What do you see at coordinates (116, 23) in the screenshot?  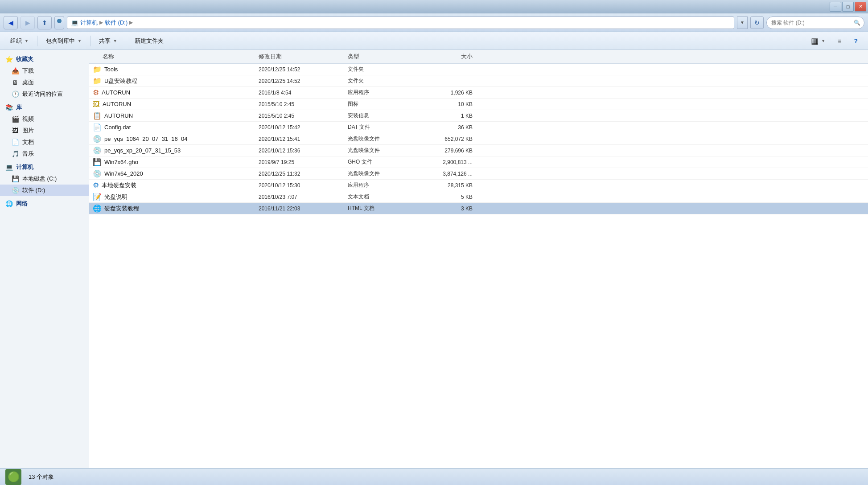 I see `breadcrumb-drive: 软件 (D:)` at bounding box center [116, 23].